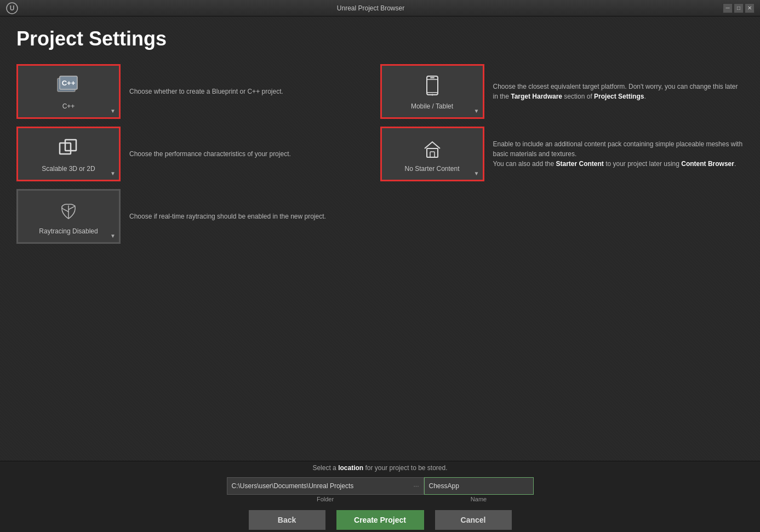  What do you see at coordinates (380, 468) in the screenshot?
I see `footer-location-text: Select a location for your project to be…` at bounding box center [380, 468].